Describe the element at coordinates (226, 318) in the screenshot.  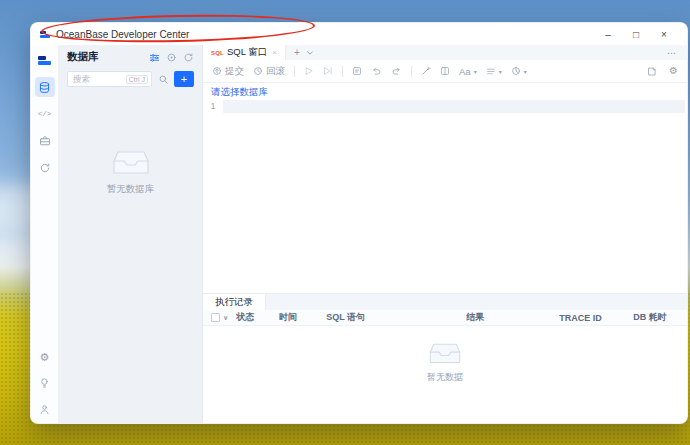
I see `checkbox-dropdown-chevron: ∨` at that location.